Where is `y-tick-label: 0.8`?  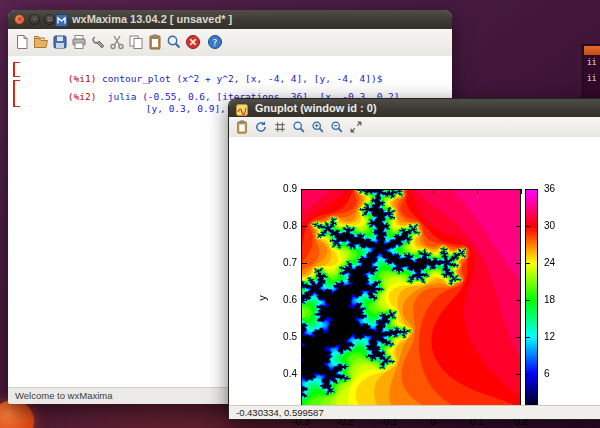 y-tick-label: 0.8 is located at coordinates (282, 226).